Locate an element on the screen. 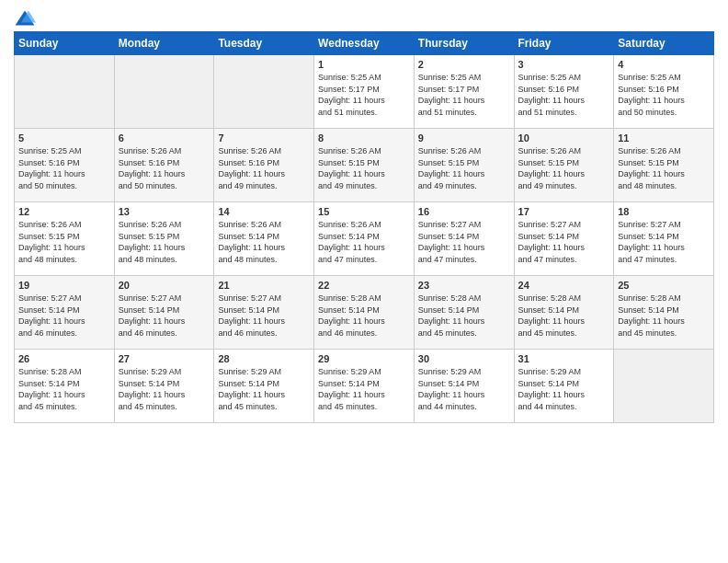  day-number: 8 is located at coordinates (364, 138).